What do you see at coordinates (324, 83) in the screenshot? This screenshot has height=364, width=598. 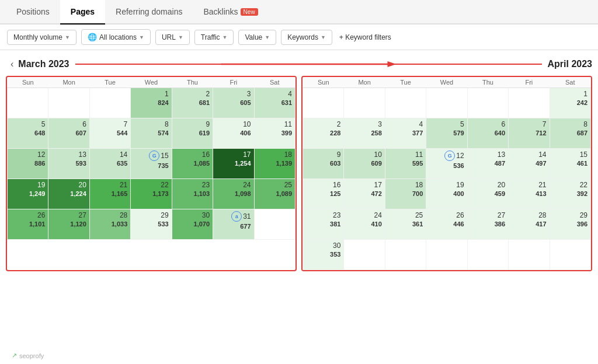 I see `april-sun-header: Sun` at bounding box center [324, 83].